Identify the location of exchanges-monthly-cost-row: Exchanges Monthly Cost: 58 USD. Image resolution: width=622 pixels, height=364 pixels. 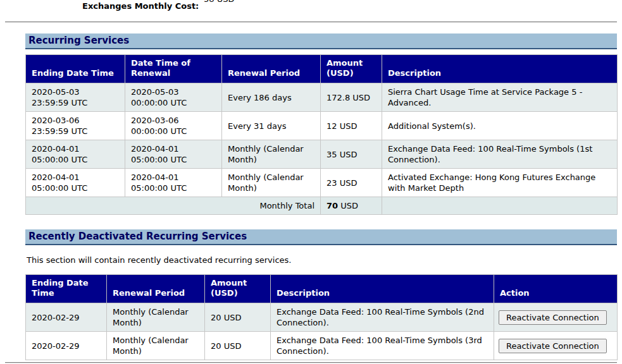
(311, 6).